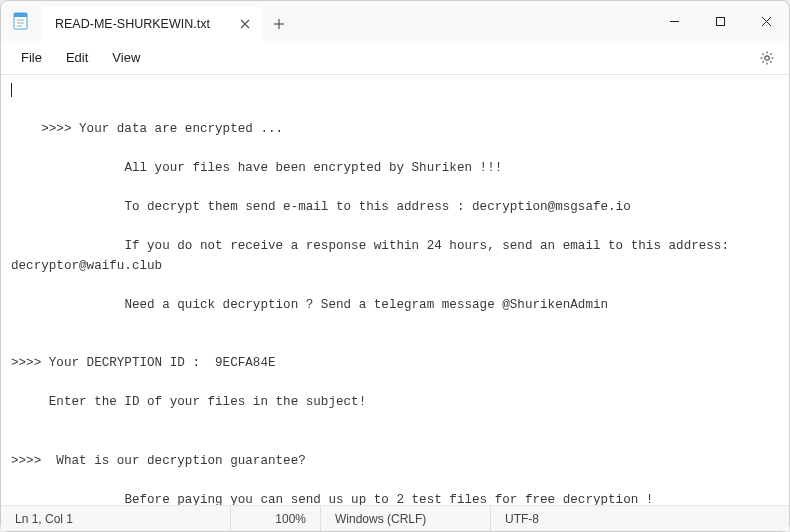 Image resolution: width=790 pixels, height=532 pixels. What do you see at coordinates (21, 21) in the screenshot?
I see `app-icon` at bounding box center [21, 21].